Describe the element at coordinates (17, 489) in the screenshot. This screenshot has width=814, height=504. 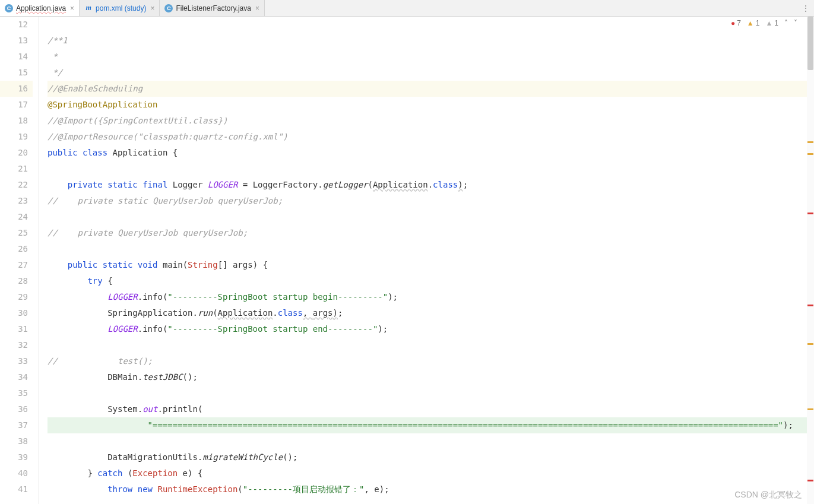
I see `line-number: 41` at that location.